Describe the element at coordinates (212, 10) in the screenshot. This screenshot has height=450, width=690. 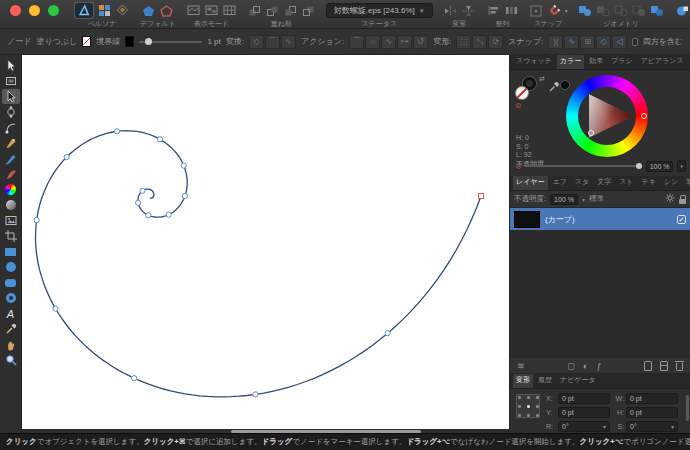
I see `pixel-view-icon` at that location.